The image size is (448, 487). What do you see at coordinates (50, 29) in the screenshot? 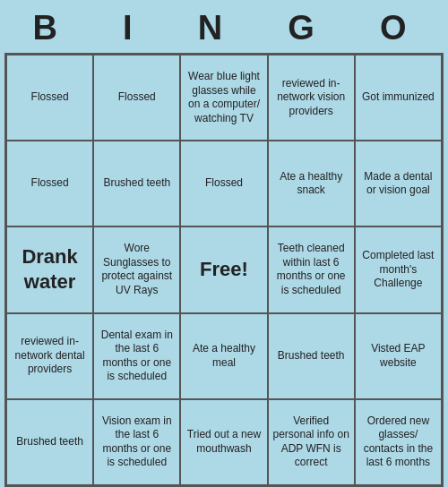
I see `title-b: B` at bounding box center [50, 29].